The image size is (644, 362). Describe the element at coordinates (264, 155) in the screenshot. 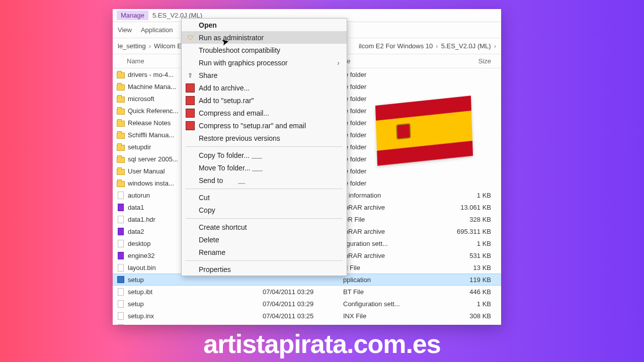

I see `ctx-copy-to: Copy To folder...⎯⎯⎯` at that location.